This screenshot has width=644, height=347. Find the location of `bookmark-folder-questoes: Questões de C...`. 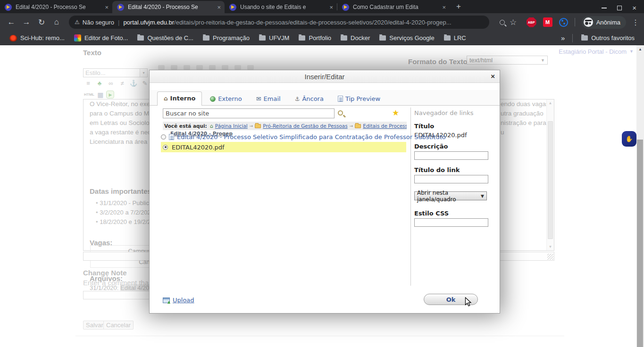

bookmark-folder-questoes: Questões de C... is located at coordinates (165, 38).